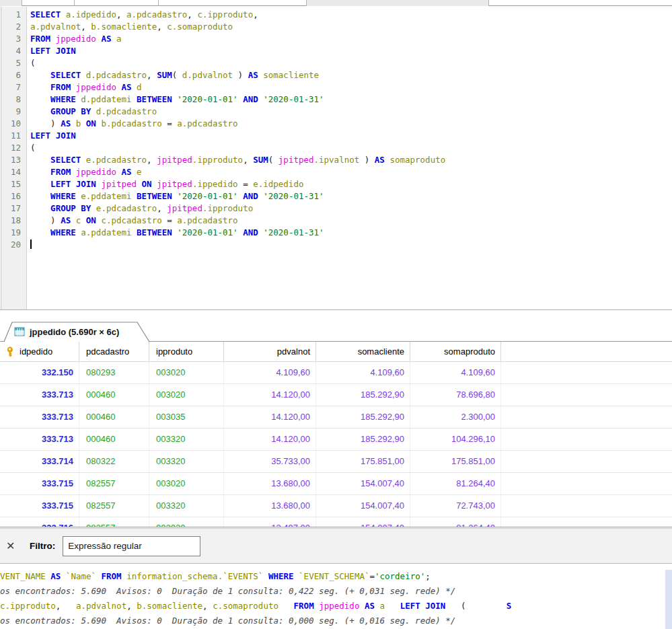 This screenshot has height=629, width=672. What do you see at coordinates (336, 100) in the screenshot?
I see `code-line: 8 WHERE d.pddatemi BETWEEN '2020-01-01' …` at bounding box center [336, 100].